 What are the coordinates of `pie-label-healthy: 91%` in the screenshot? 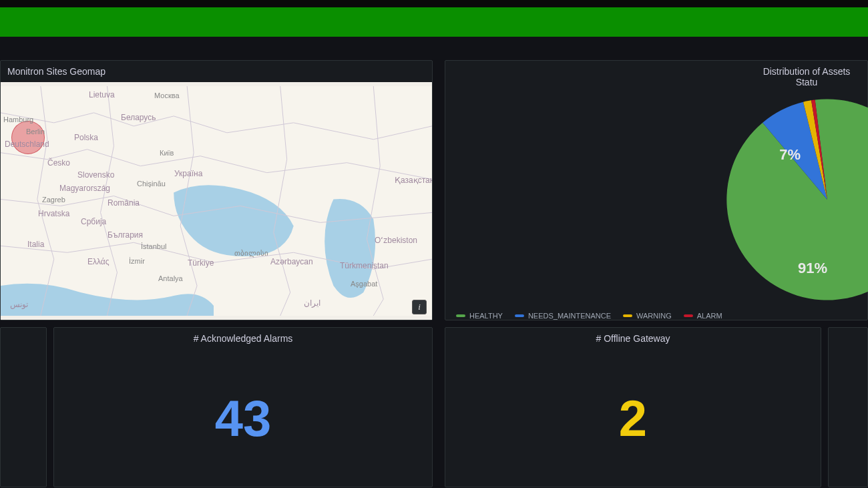 It's located at (813, 268).